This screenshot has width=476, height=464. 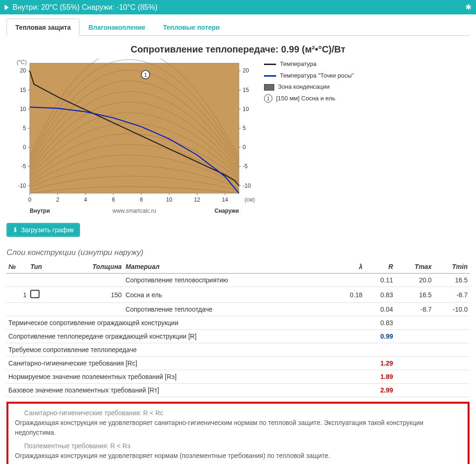 I want to click on summary-row: Термическое сопротивление ограждающей ко…, so click(x=238, y=323).